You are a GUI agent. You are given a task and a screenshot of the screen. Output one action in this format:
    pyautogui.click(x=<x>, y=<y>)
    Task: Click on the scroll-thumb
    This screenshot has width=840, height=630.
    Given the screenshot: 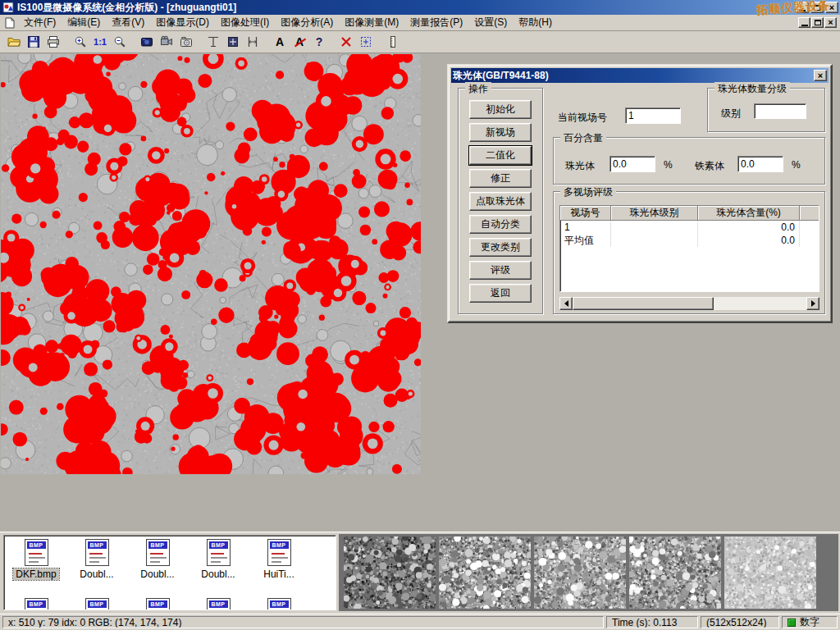 What is the action you would take?
    pyautogui.click(x=643, y=304)
    